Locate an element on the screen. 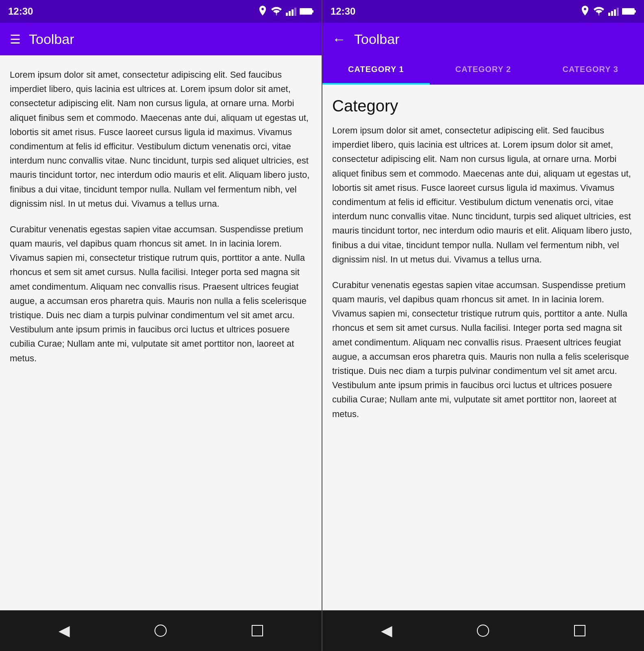  content-paragraph-2-2: Curabitur venenatis egestas sapien vitae… is located at coordinates (483, 350).